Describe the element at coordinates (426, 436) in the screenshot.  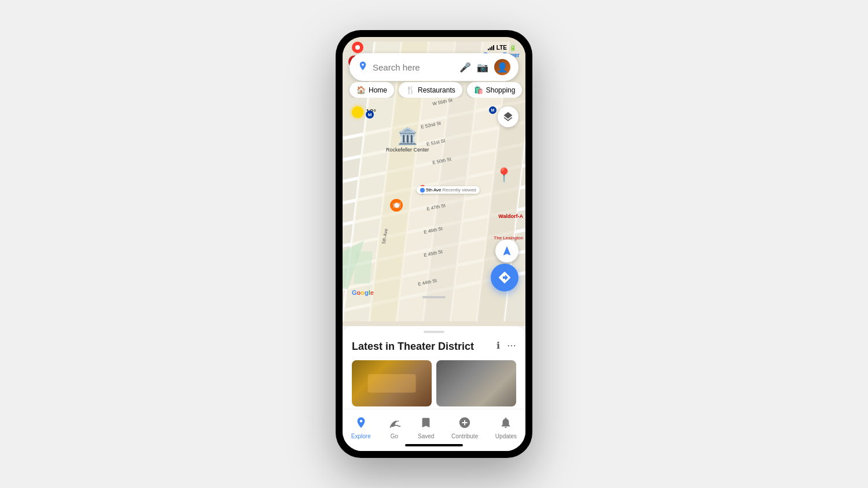
I see `nav-saved-label: Saved` at that location.